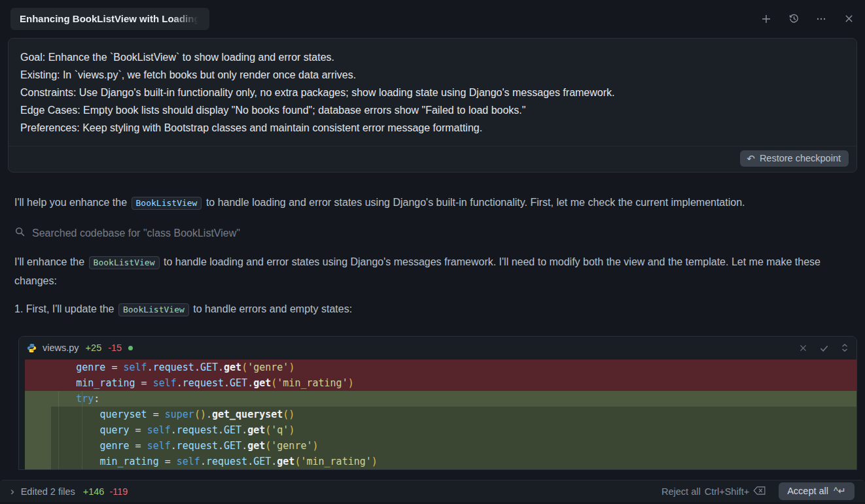  I want to click on chevron-right-icon: ›, so click(12, 492).